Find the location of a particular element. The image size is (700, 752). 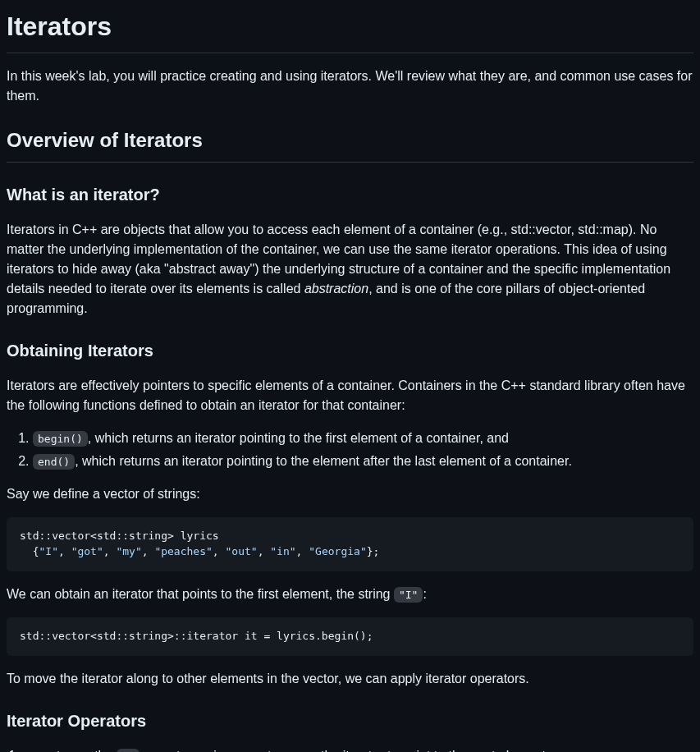

what-is-heading: What is an iterator? is located at coordinates (350, 195).